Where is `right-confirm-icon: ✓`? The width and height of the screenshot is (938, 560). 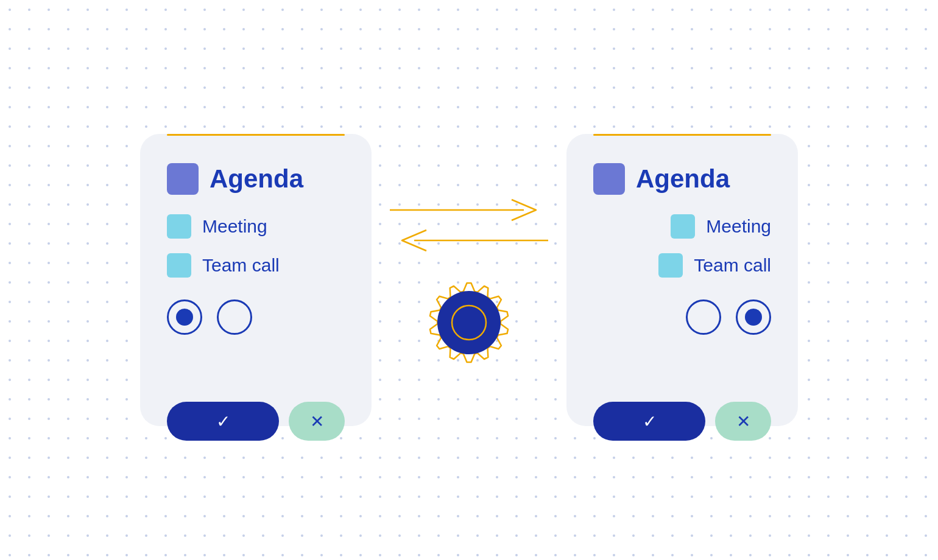 right-confirm-icon: ✓ is located at coordinates (649, 421).